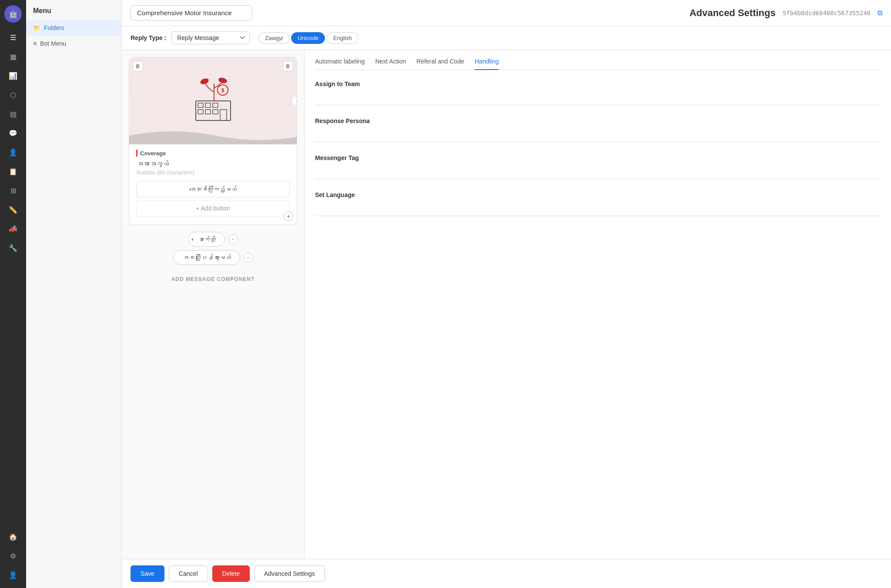  I want to click on sidebar-item-home: 🏠, so click(13, 537).